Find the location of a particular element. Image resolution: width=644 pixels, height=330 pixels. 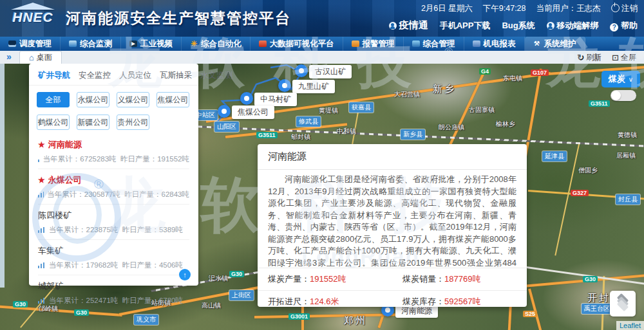

town-label: 中和镇 is located at coordinates (346, 131).